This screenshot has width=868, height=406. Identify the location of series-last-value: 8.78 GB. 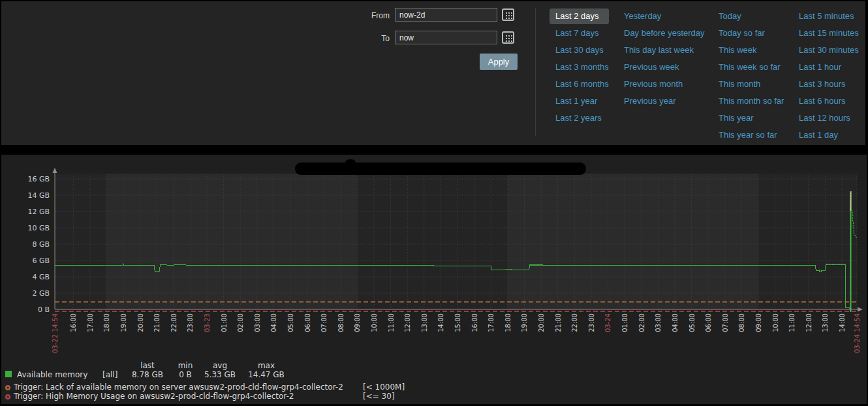
(147, 375).